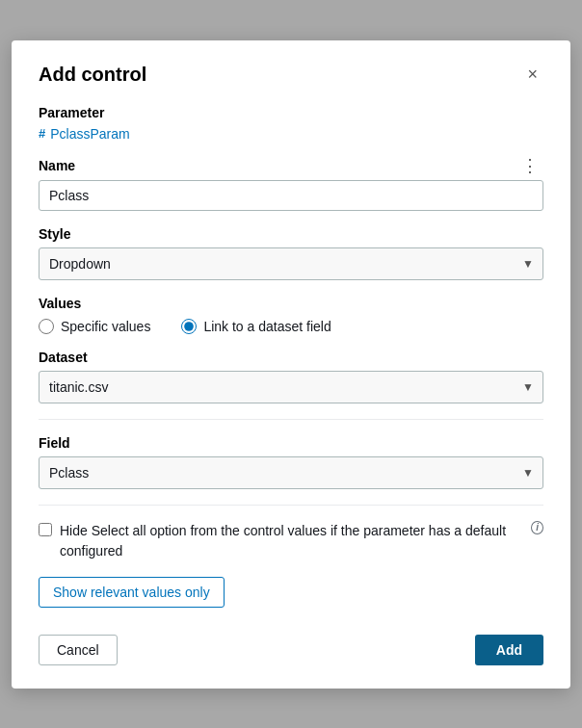 The height and width of the screenshot is (728, 582). Describe the element at coordinates (189, 326) in the screenshot. I see `dataset-field-radio` at that location.